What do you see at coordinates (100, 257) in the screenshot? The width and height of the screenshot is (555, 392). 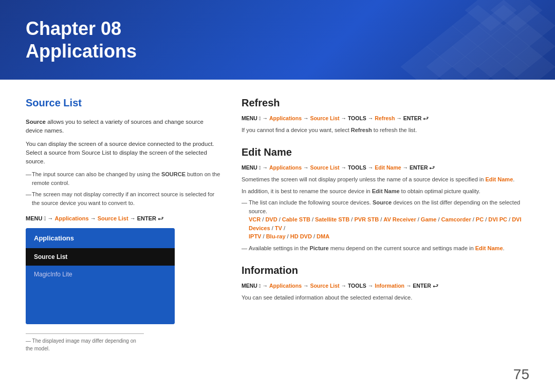 I see `app-box-source-list: Source List` at bounding box center [100, 257].